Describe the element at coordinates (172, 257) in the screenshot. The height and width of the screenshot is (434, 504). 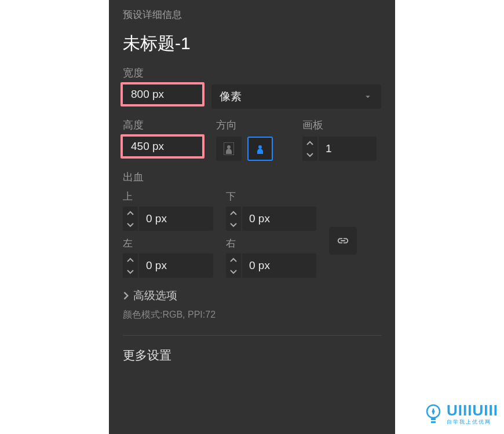
I see `bleed-left-cell: 左 0 px` at that location.